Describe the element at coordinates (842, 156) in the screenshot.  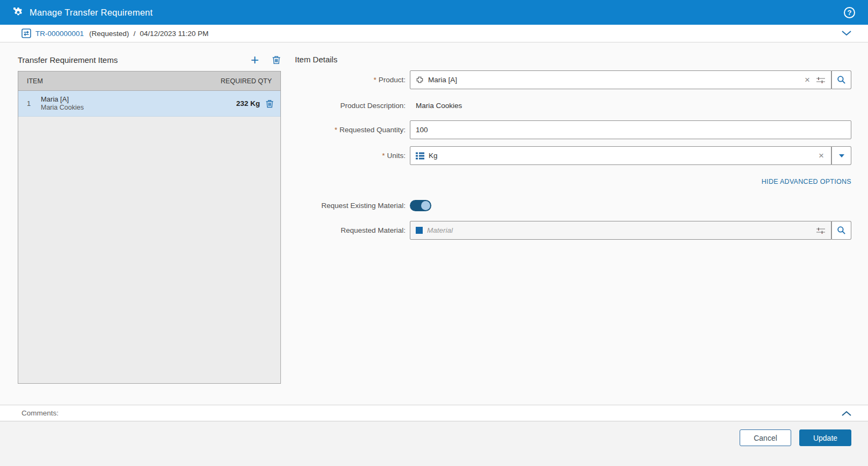
I see `chevron-down-icon` at that location.